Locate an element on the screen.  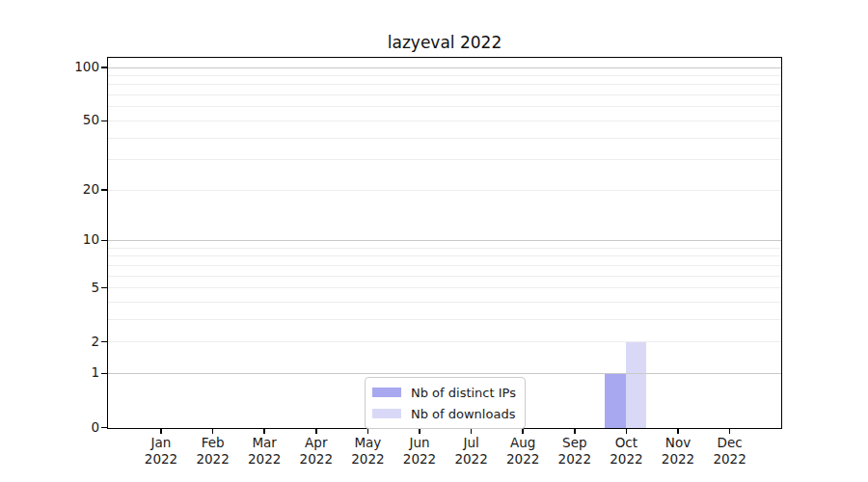
x-tick-mark-jan is located at coordinates (161, 431).